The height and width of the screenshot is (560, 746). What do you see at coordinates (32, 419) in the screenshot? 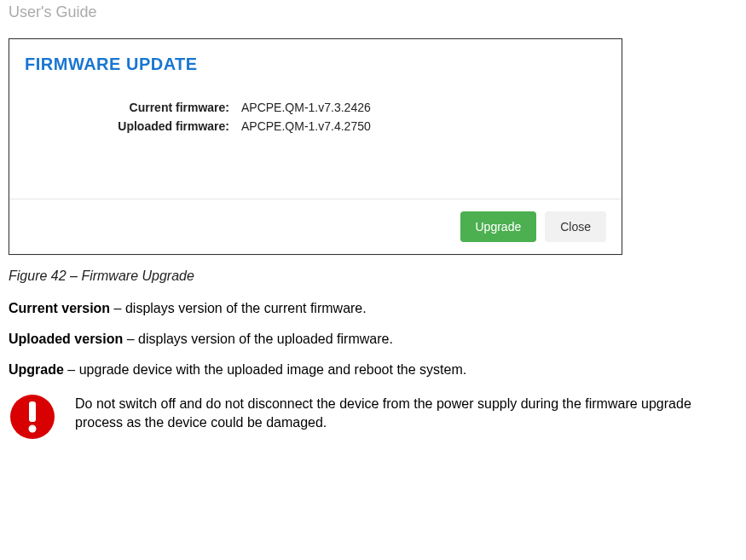
I see `warning-icon` at bounding box center [32, 419].